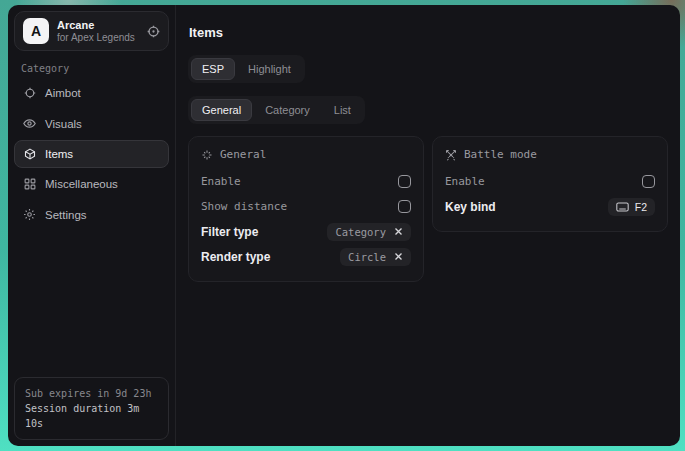 The image size is (685, 451). Describe the element at coordinates (404, 182) in the screenshot. I see `enable-checkbox` at that location.